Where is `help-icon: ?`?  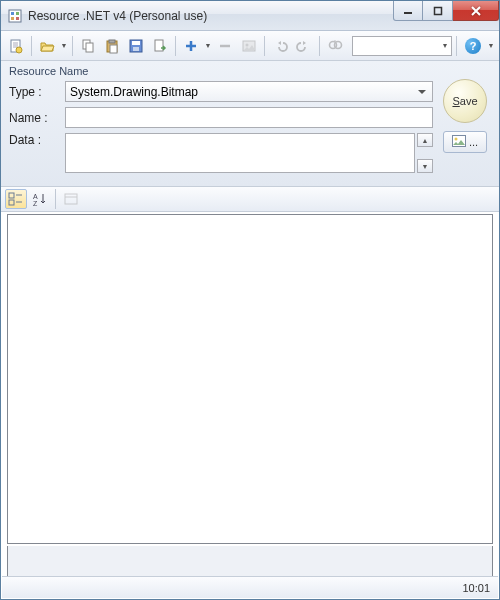
help-icon: ? is located at coordinates (474, 46).